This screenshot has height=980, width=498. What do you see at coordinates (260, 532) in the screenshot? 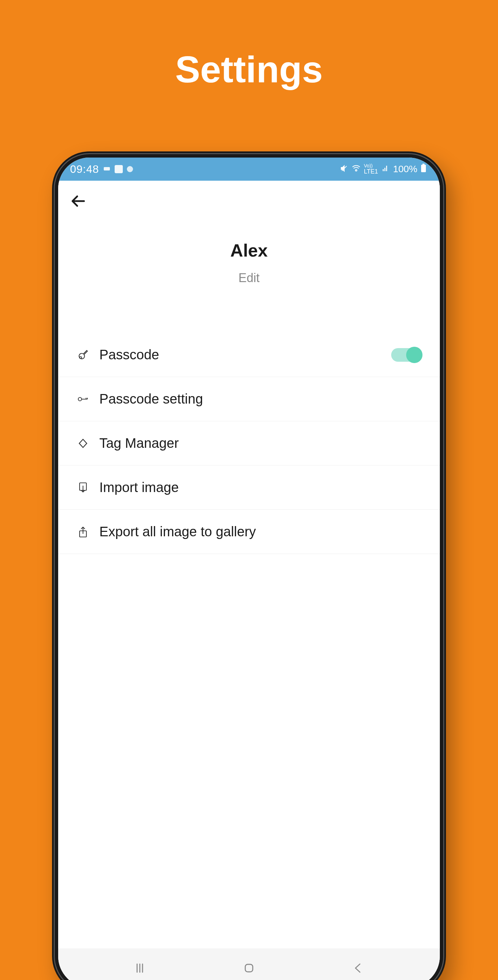
I see `settings-item-label: Export all image to gallery` at bounding box center [260, 532].